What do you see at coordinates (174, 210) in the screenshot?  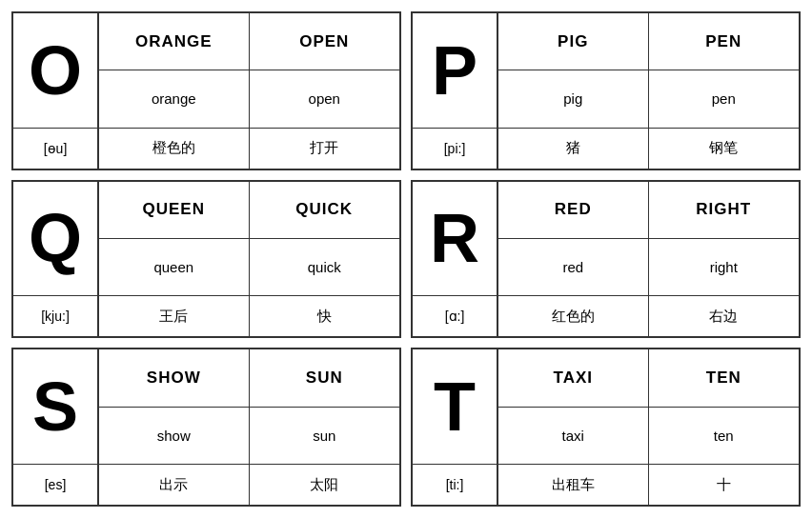 I see `word-upper-left-Q: QUEEN` at bounding box center [174, 210].